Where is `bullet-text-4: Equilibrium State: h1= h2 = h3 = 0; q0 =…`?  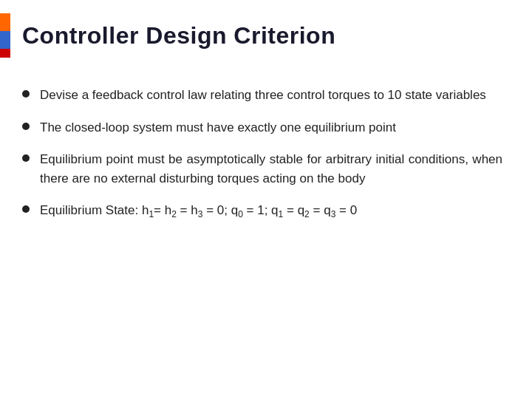 bullet-text-4: Equilibrium State: h1= h2 = h3 = 0; q0 =… is located at coordinates (271, 211).